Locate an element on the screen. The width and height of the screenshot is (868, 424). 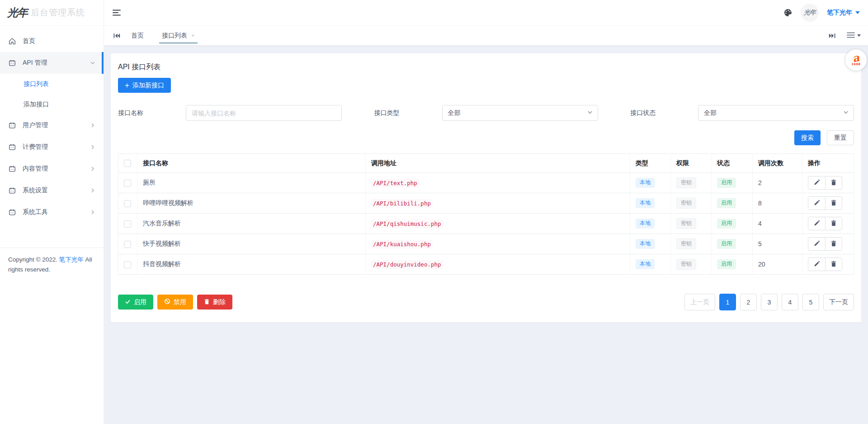
bulk-delete-button: 删除 is located at coordinates (215, 302).